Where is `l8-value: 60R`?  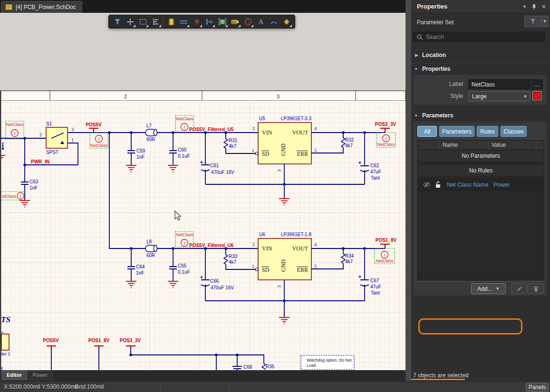
l8-value: 60R is located at coordinates (151, 256).